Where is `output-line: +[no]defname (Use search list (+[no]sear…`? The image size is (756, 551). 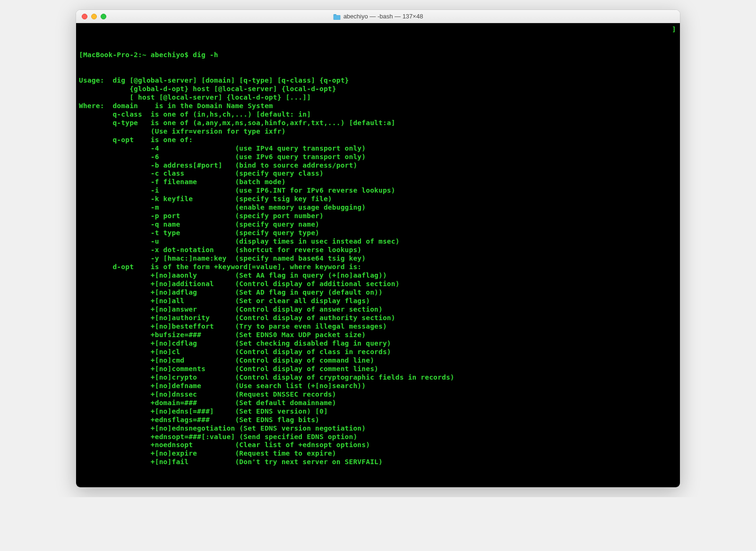
output-line: +[no]defname (Use search list (+[no]sear… is located at coordinates (378, 386).